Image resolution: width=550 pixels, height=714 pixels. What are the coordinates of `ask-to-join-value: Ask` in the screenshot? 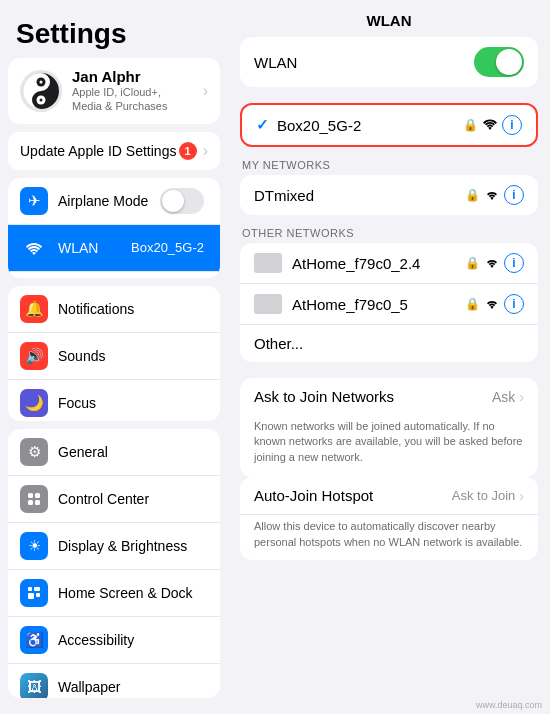 It's located at (504, 397).